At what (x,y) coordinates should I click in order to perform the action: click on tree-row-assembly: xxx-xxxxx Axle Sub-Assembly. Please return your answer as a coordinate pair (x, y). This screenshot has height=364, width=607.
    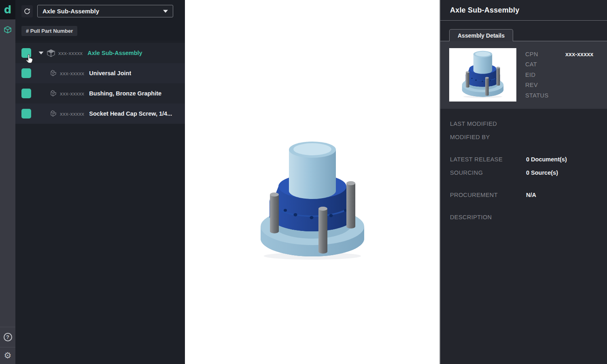
    Looking at the image, I should click on (100, 53).